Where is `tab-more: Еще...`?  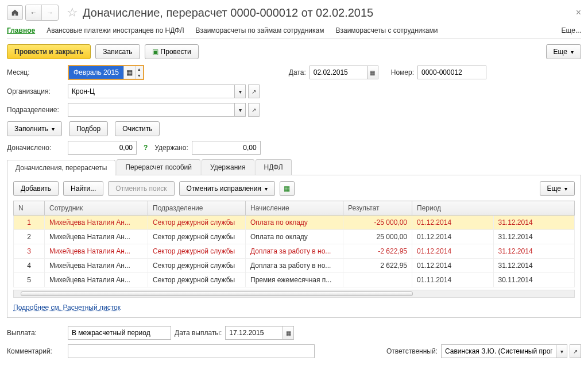 tab-more: Еще... is located at coordinates (571, 30).